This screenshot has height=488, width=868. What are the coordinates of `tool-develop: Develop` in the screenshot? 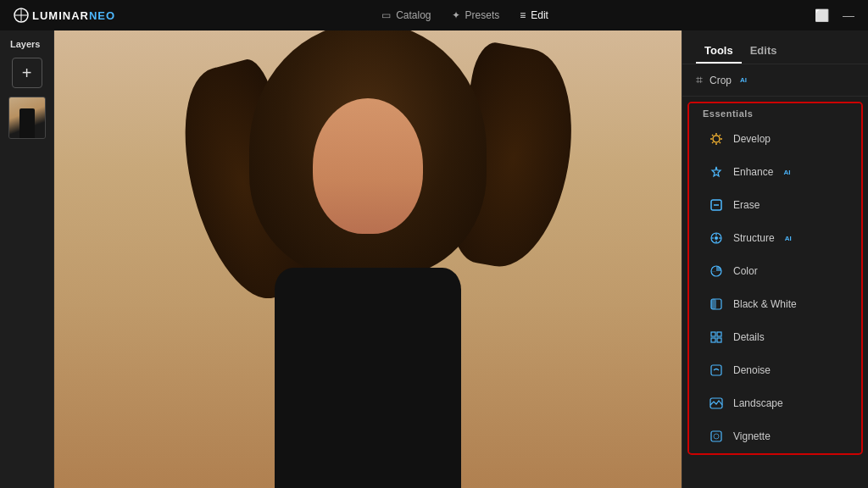 It's located at (775, 139).